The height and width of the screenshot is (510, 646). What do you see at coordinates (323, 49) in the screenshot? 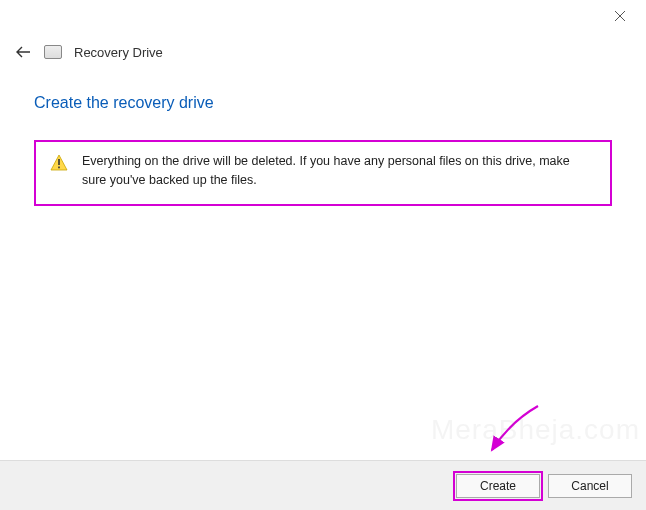
I see `header: Recovery Drive` at bounding box center [323, 49].